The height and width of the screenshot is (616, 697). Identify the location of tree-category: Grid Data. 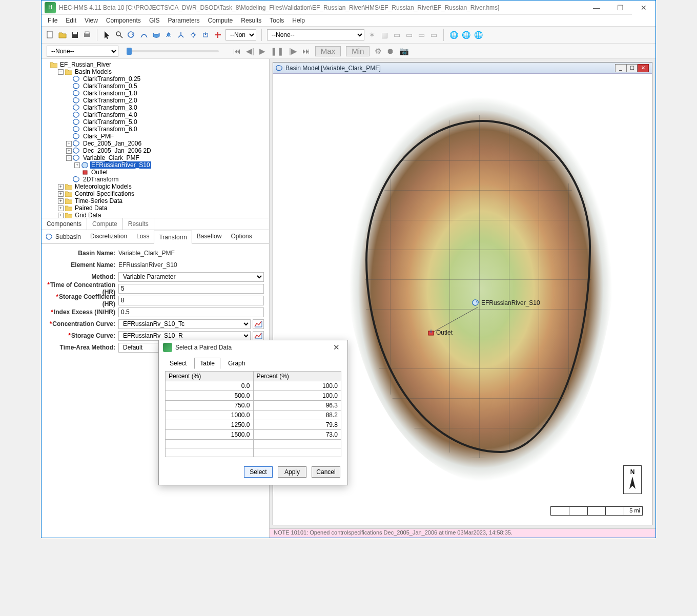
(88, 215).